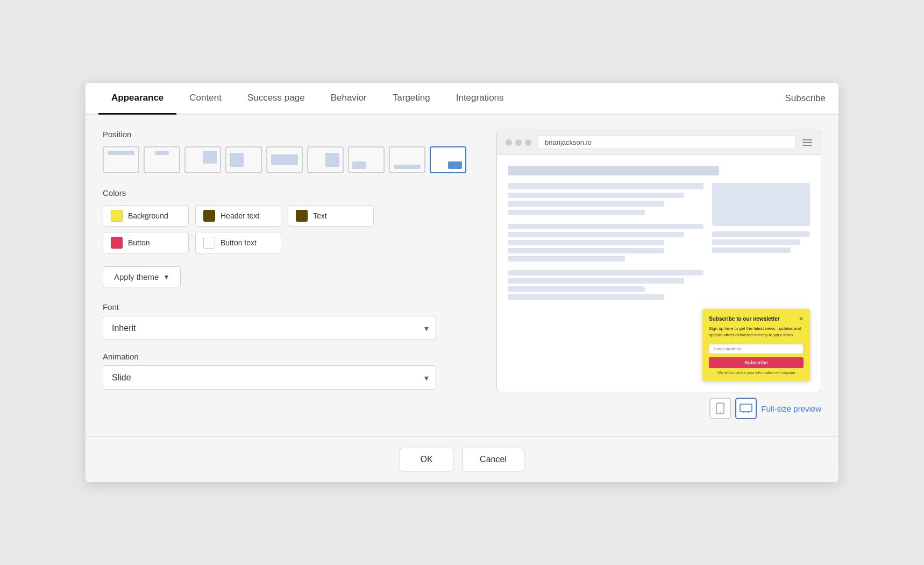 This screenshot has height=565, width=924. What do you see at coordinates (805, 98) in the screenshot?
I see `tab-subscribe: Subscribe` at bounding box center [805, 98].